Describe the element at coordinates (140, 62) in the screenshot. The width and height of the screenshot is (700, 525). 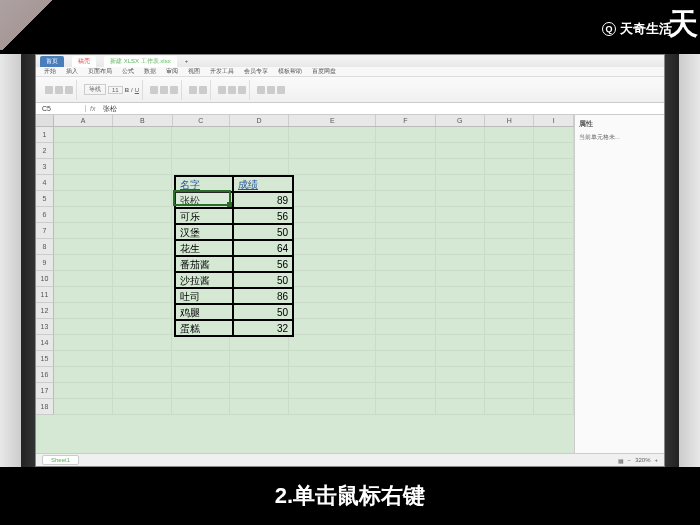
I see `tab-file: 新建 XLSX 工作表.xlsx` at that location.